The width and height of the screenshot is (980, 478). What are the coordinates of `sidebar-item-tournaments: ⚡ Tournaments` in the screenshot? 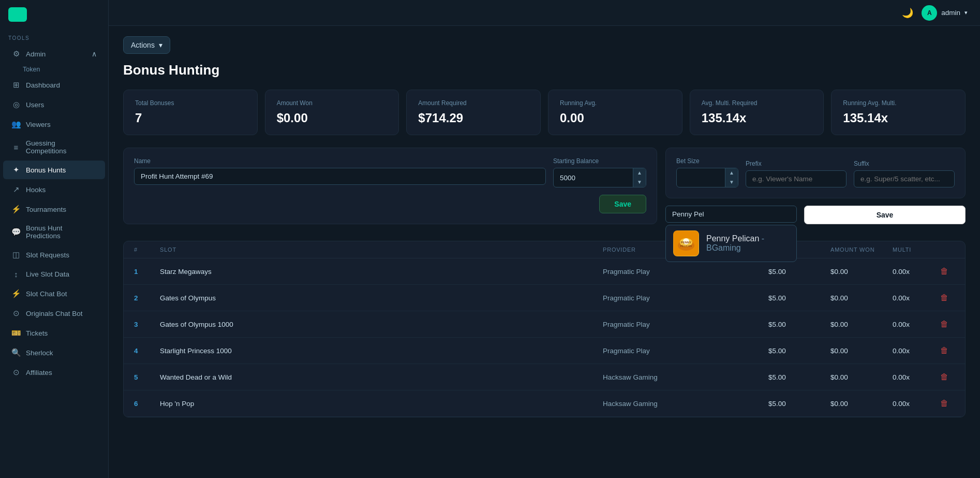 It's located at (54, 209).